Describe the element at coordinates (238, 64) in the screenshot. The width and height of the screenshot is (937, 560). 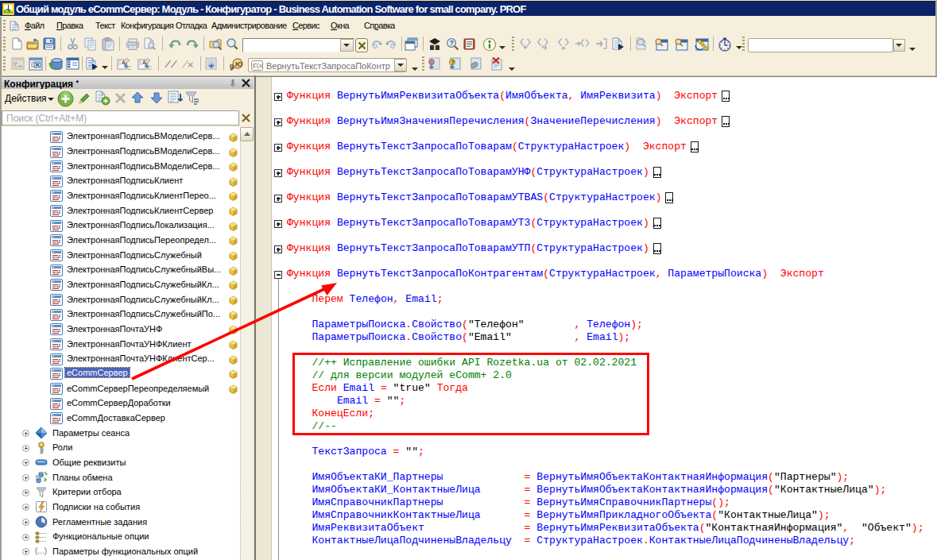
I see `svg-text: Ю` at that location.